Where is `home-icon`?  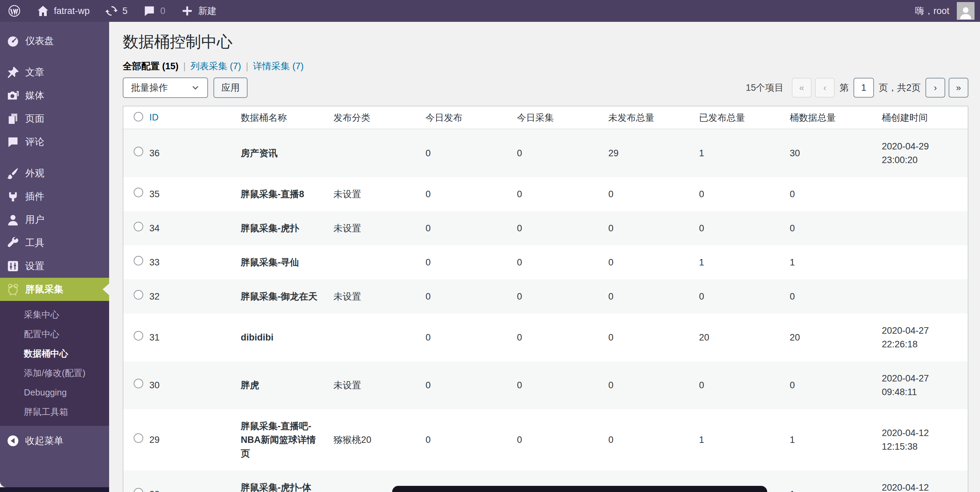 home-icon is located at coordinates (43, 11).